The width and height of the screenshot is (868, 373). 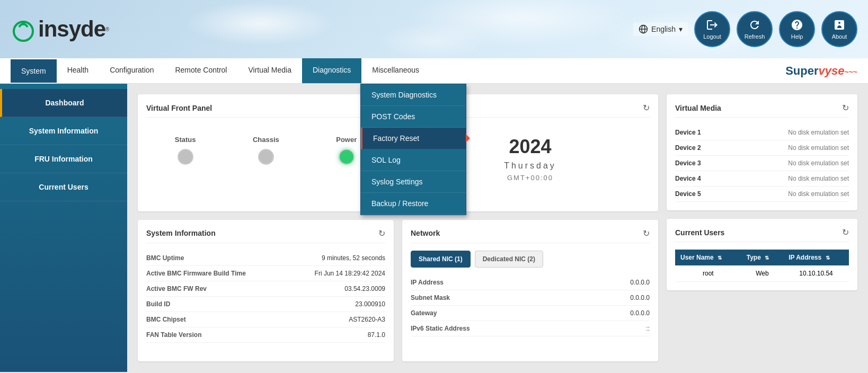 I want to click on tab-health: Health, so click(x=78, y=71).